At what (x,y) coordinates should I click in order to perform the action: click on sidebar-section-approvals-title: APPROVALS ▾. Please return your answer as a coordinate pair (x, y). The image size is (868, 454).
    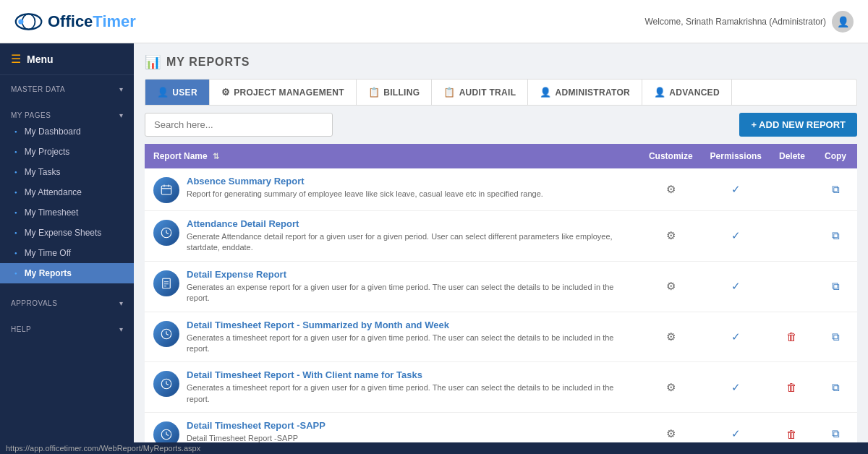
    Looking at the image, I should click on (67, 302).